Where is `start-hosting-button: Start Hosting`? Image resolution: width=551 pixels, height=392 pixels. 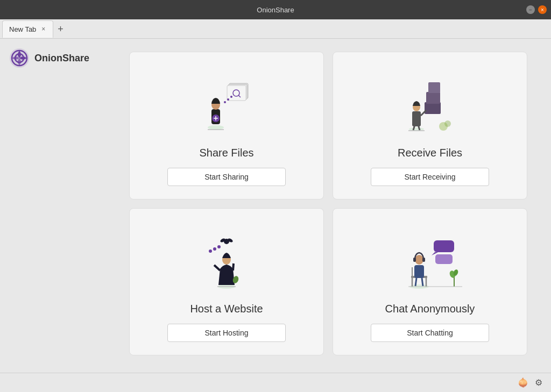 start-hosting-button: Start Hosting is located at coordinates (227, 333).